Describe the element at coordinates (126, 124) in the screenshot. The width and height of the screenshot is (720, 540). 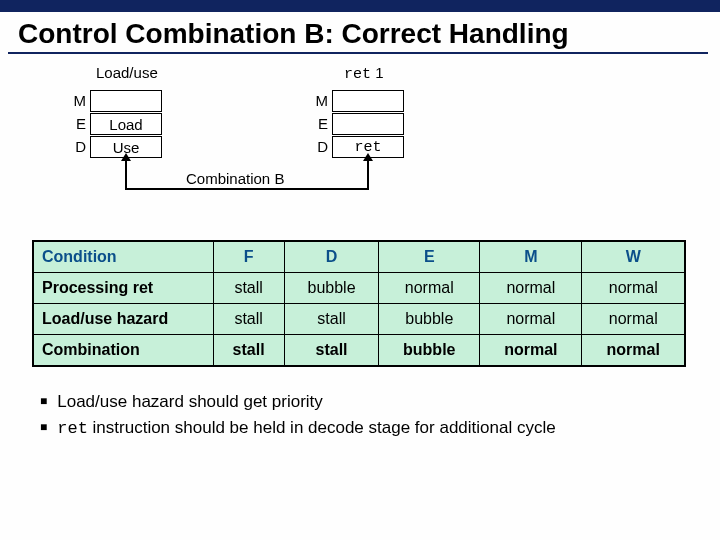
I see `left-e-box: Load` at that location.